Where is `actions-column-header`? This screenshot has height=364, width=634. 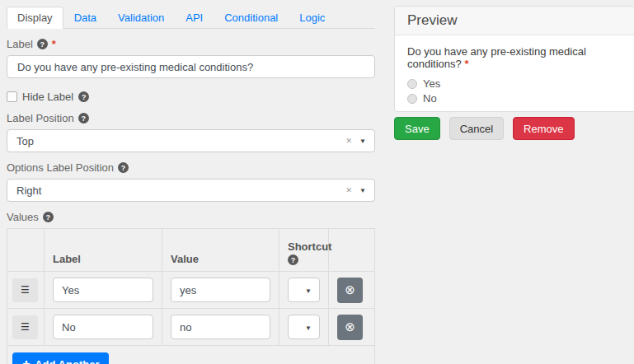
actions-column-header is located at coordinates (351, 250).